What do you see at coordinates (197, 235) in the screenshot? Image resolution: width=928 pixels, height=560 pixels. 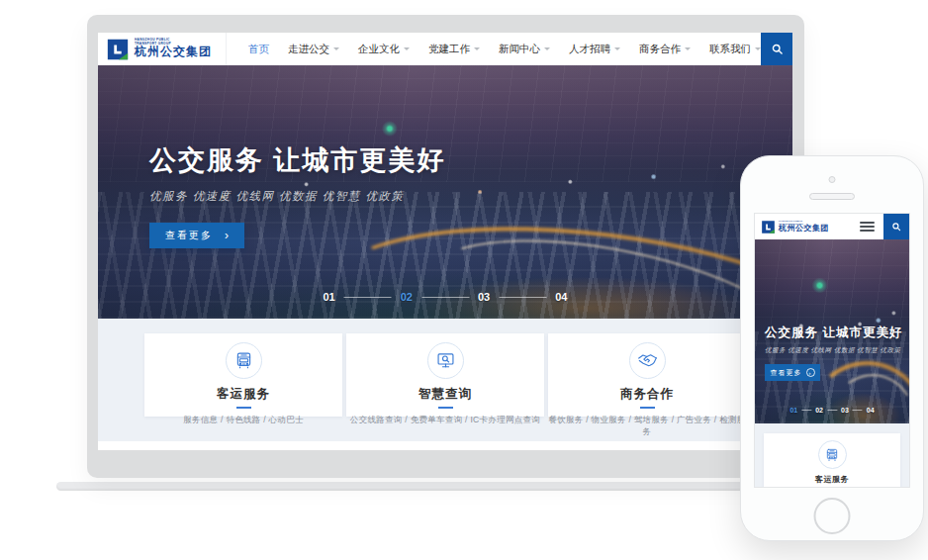 I see `view-more-button: 查看更多 ›` at bounding box center [197, 235].